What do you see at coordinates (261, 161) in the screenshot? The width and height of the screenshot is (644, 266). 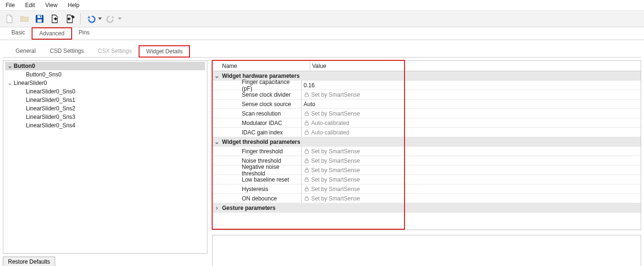 I see `grid-row-name: Noise threshold` at bounding box center [261, 161].